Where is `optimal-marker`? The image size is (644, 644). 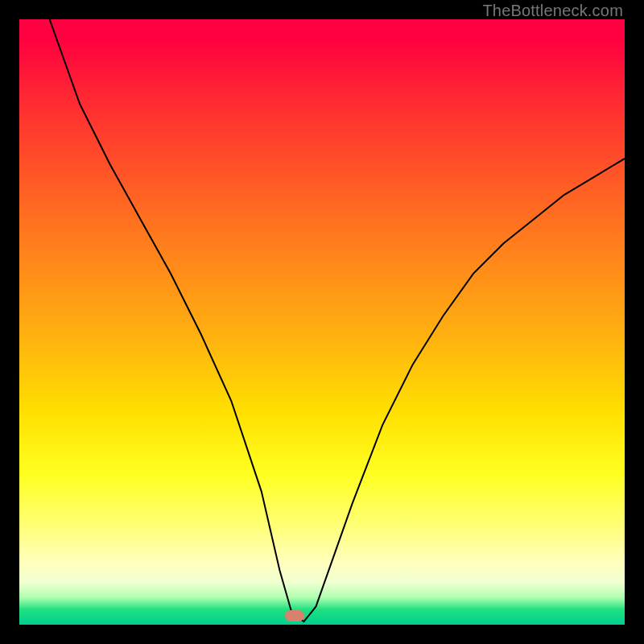
optimal-marker is located at coordinates (295, 616).